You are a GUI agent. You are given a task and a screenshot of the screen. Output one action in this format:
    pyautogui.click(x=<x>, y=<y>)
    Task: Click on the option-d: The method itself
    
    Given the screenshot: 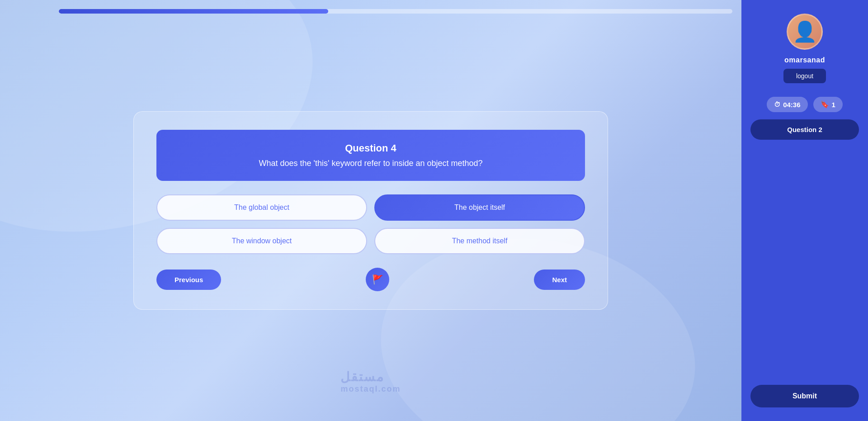 What is the action you would take?
    pyautogui.click(x=480, y=241)
    